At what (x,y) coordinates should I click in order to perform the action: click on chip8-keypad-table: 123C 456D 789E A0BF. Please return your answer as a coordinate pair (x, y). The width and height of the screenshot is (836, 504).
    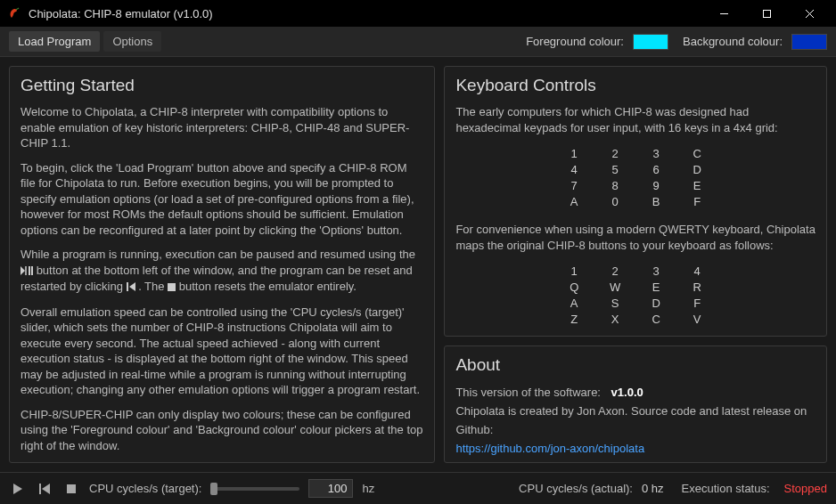
    Looking at the image, I should click on (635, 178).